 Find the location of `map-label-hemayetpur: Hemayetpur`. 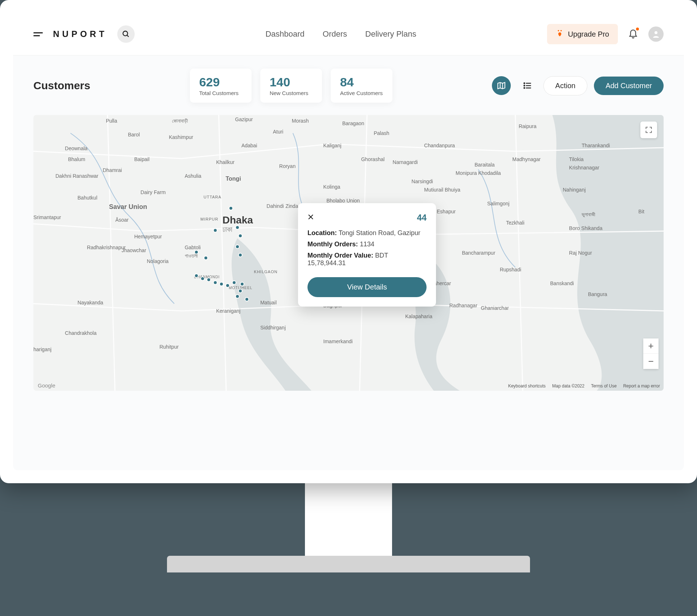

map-label-hemayetpur: Hemayetpur is located at coordinates (148, 237).